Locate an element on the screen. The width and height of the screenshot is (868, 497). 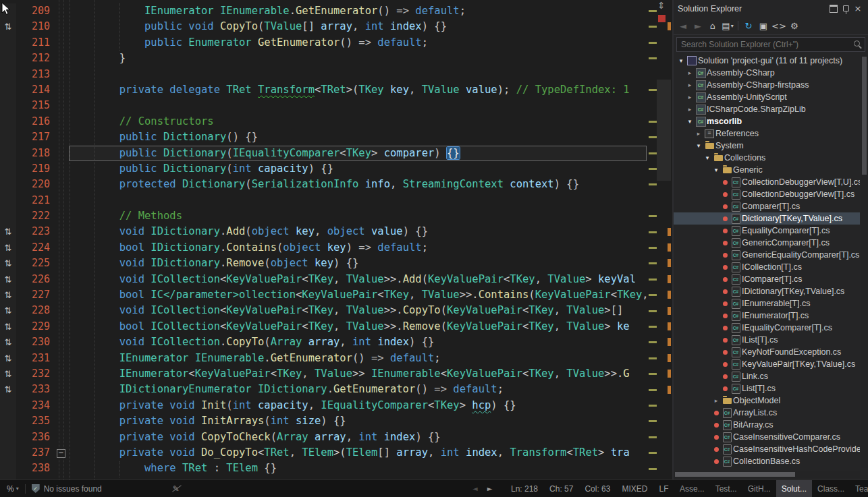
tree-item: CaseInsensitiveHashCodeProvider.cs is located at coordinates (767, 449).